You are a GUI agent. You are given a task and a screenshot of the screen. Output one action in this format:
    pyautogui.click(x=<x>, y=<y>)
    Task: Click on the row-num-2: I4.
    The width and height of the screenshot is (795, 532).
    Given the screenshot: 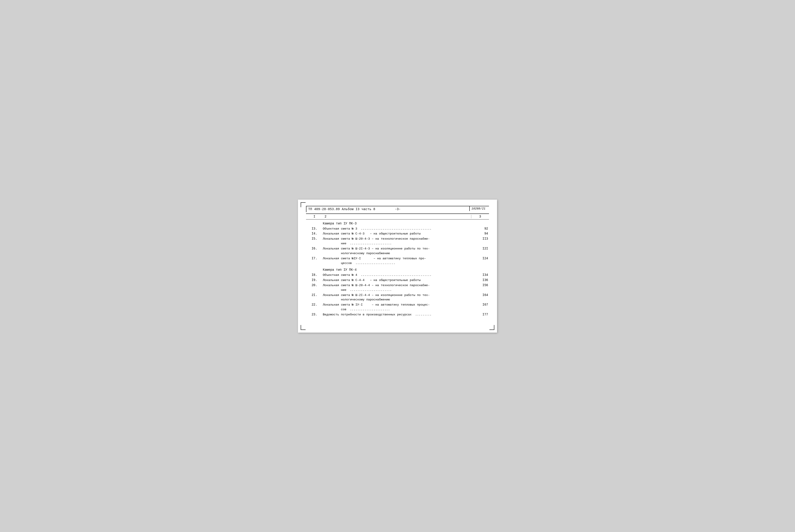 What is the action you would take?
    pyautogui.click(x=314, y=233)
    